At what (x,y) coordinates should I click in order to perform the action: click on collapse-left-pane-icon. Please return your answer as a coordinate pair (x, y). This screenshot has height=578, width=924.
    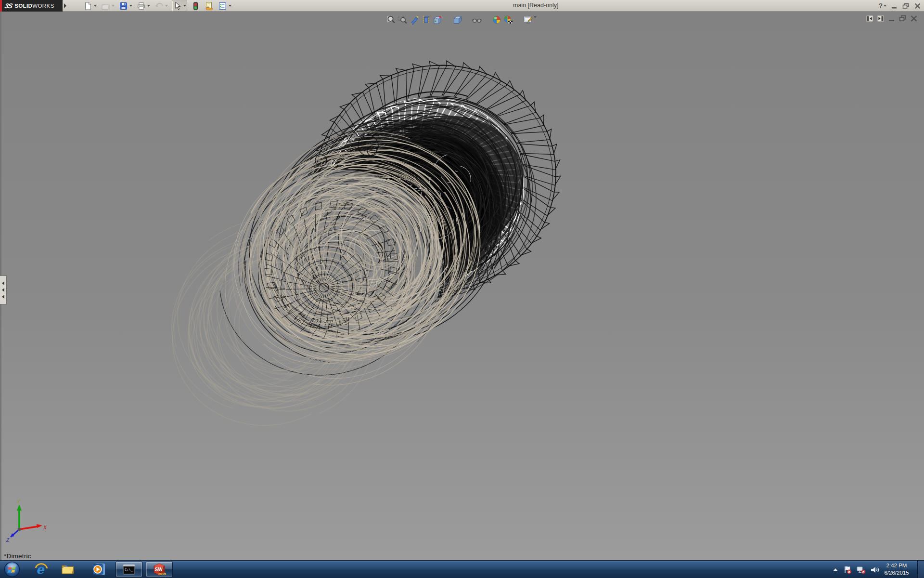
    Looking at the image, I should click on (870, 18).